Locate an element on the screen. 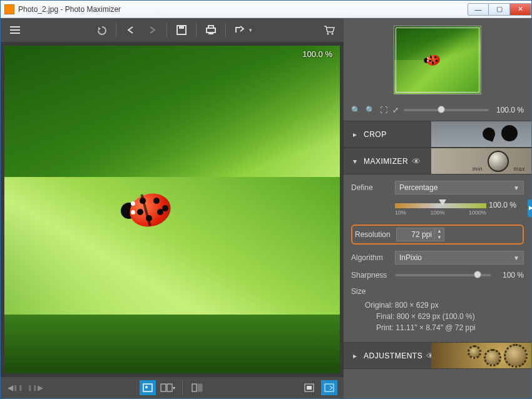  panel-collapse-handle: ▶ is located at coordinates (529, 208).